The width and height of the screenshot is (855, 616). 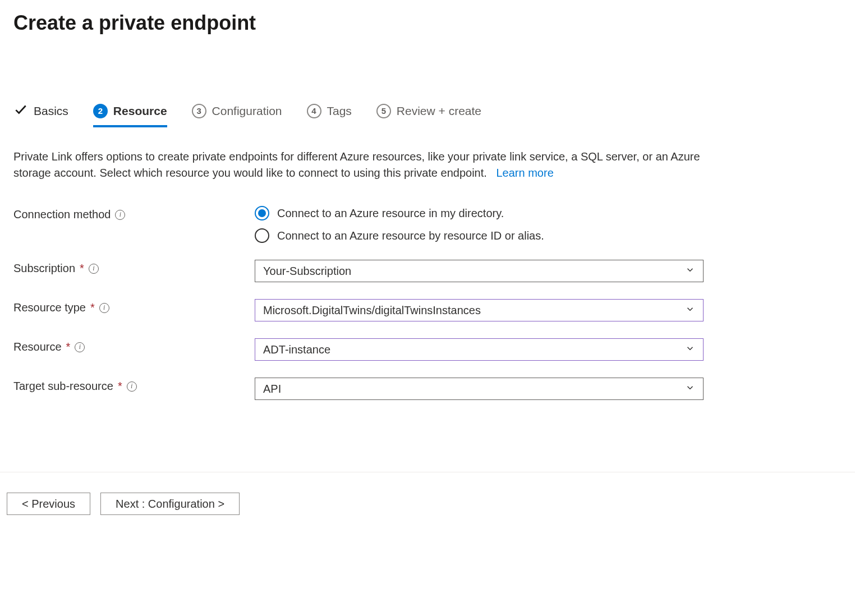 What do you see at coordinates (100, 111) in the screenshot?
I see `step-number-icon: 2` at bounding box center [100, 111].